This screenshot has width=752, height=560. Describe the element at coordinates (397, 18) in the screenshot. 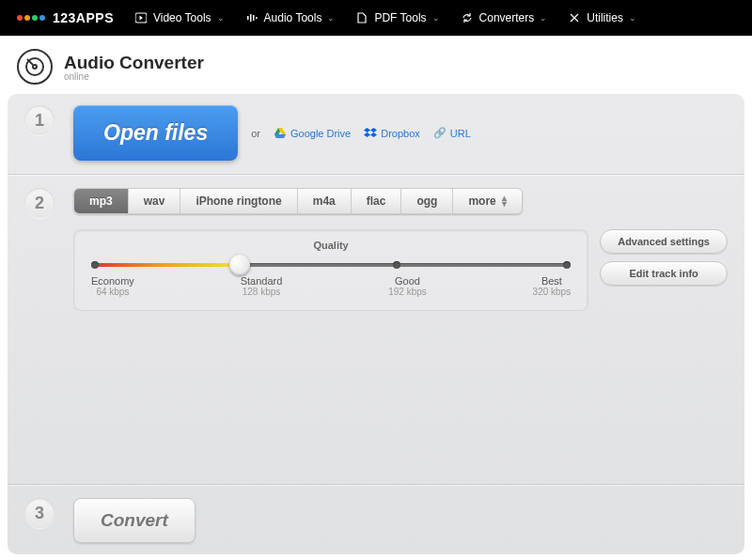

I see `nav-pdf-tools: PDF Tools⌄` at that location.